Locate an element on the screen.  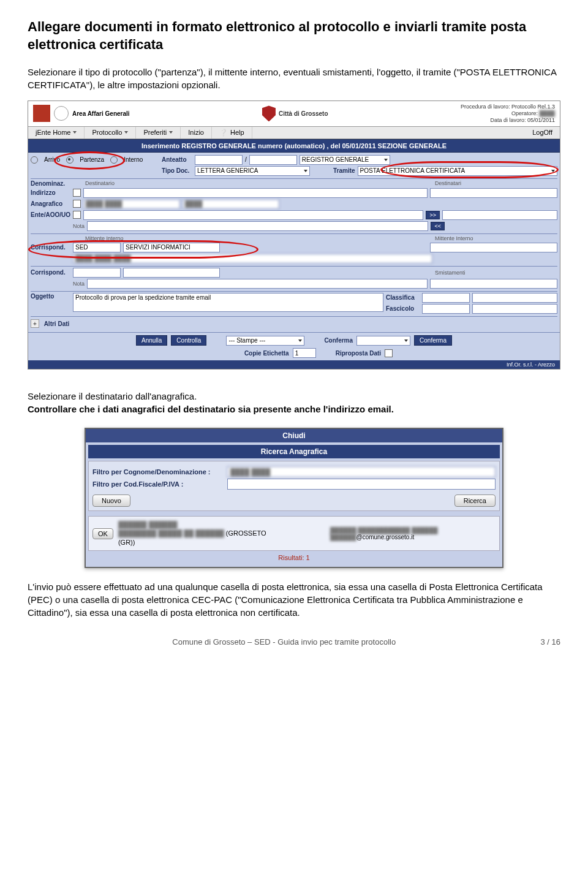
mittente-heading-2: Mittente Interno is located at coordinates (496, 238).